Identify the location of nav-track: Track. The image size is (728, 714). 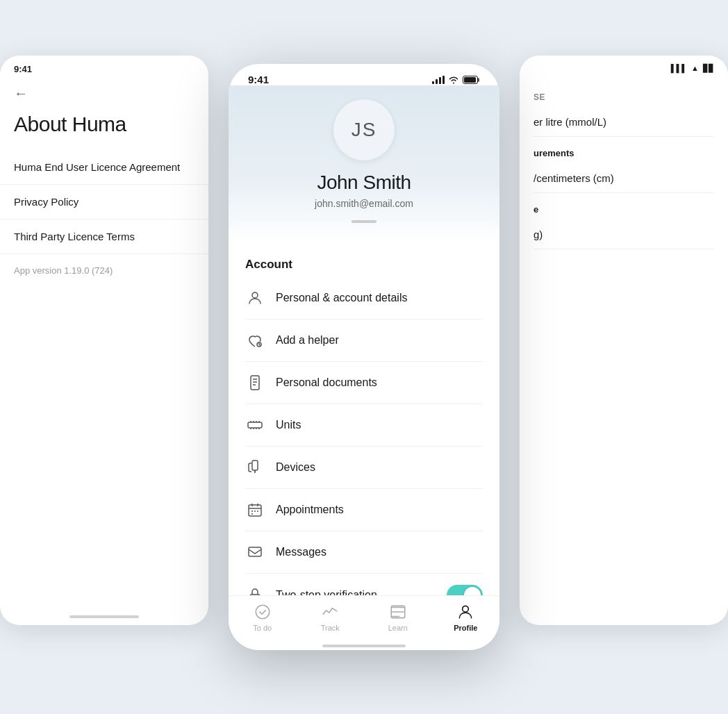
(330, 617).